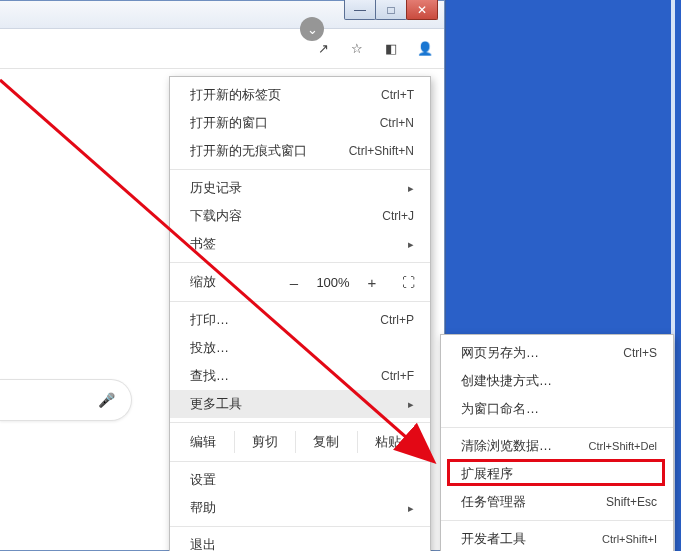 Image resolution: width=681 pixels, height=551 pixels. What do you see at coordinates (106, 400) in the screenshot?
I see `mic-icon: 🎤` at bounding box center [106, 400].